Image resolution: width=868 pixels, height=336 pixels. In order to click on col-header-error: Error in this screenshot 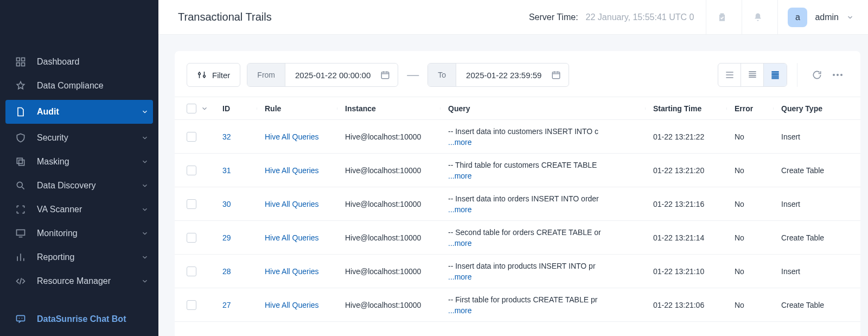, I will do `click(750, 109)`.